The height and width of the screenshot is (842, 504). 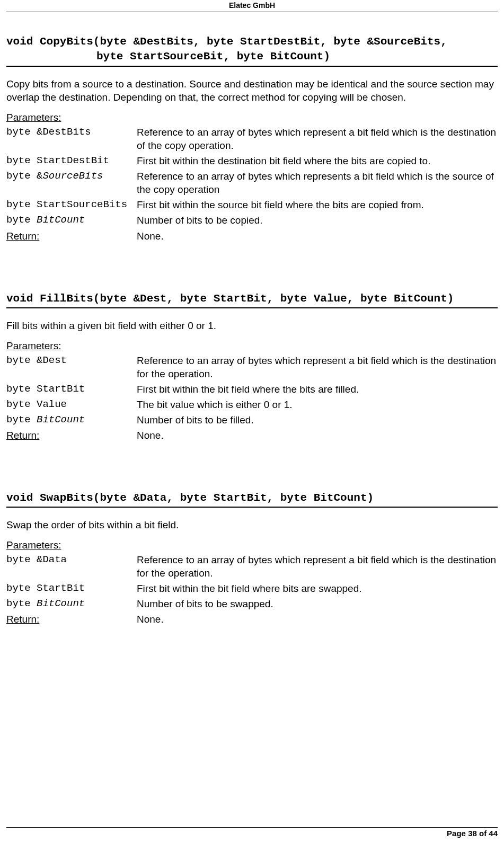 What do you see at coordinates (252, 300) in the screenshot?
I see `function-signature-fillbits: void FillBits(byte &Dest, byte StartBit,…` at bounding box center [252, 300].